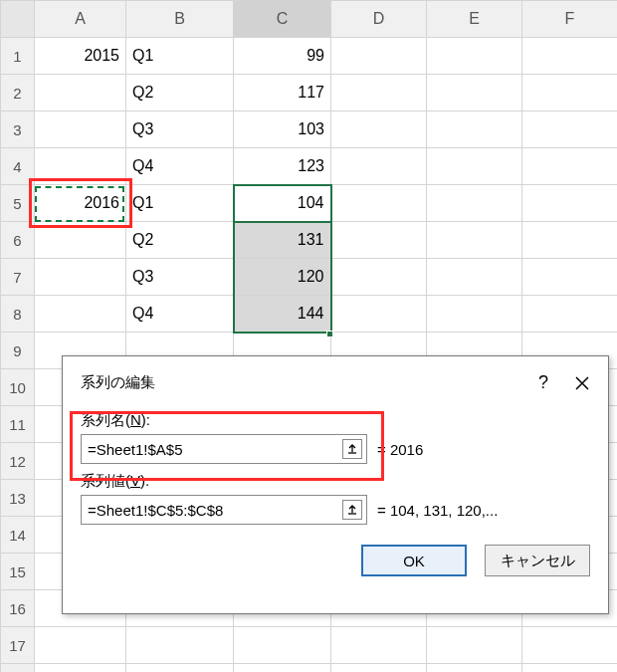  What do you see at coordinates (283, 167) in the screenshot?
I see `cell-C4: 123` at bounding box center [283, 167].